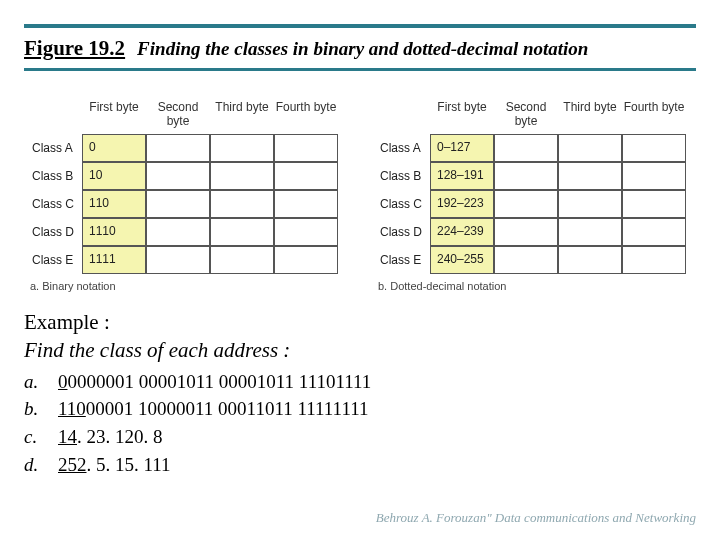  Describe the element at coordinates (63, 382) in the screenshot. I see `item-underline: 0` at that location.